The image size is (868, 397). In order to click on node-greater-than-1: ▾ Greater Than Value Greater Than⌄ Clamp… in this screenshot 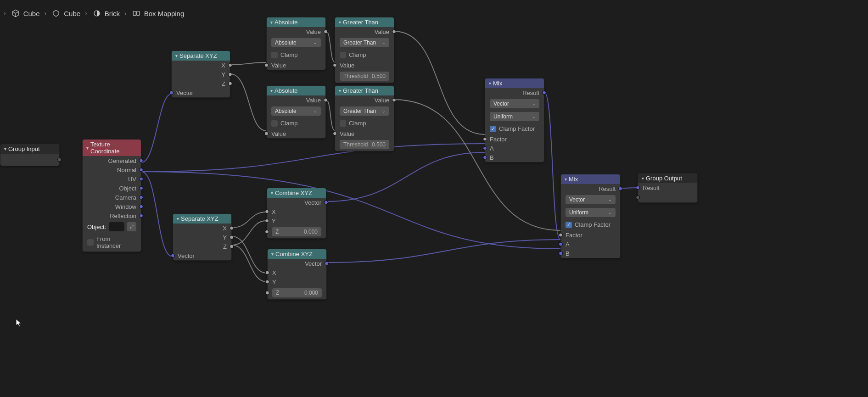, I will do `click(364, 50)`.